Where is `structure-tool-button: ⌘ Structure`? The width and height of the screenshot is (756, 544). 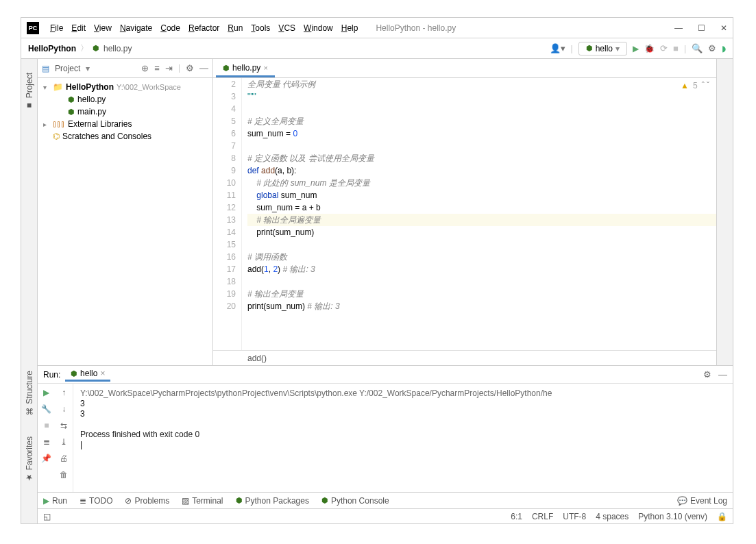
structure-tool-button: ⌘ Structure is located at coordinates (29, 393).